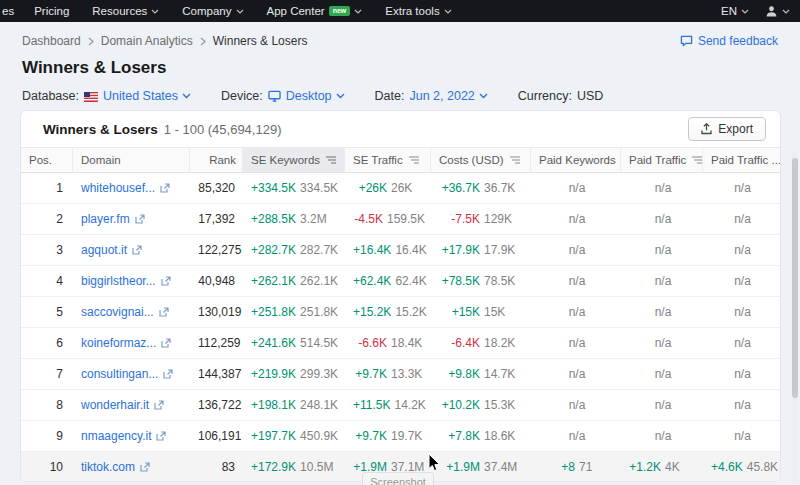  Describe the element at coordinates (132, 343) in the screenshot. I see `domain-cell: koineformaz...` at that location.